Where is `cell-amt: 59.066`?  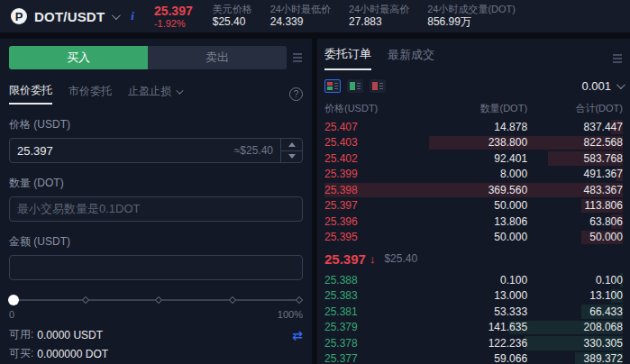
cell-amt: 59.066 is located at coordinates (470, 359).